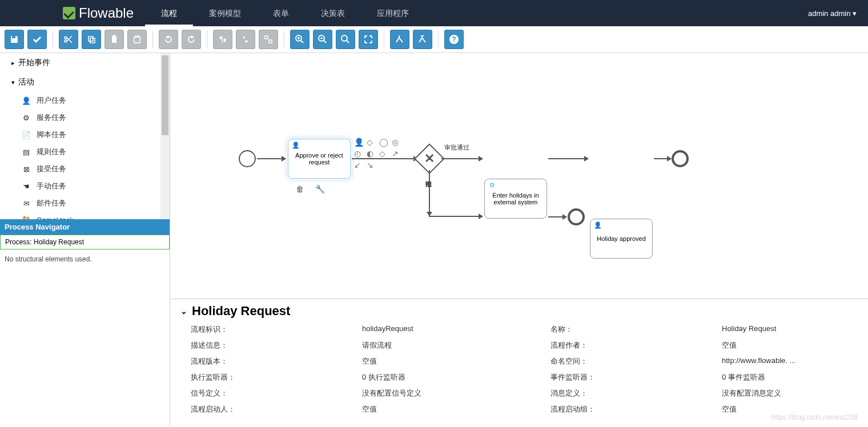  Describe the element at coordinates (268, 39) in the screenshot. I see `same-size-icon` at that location.